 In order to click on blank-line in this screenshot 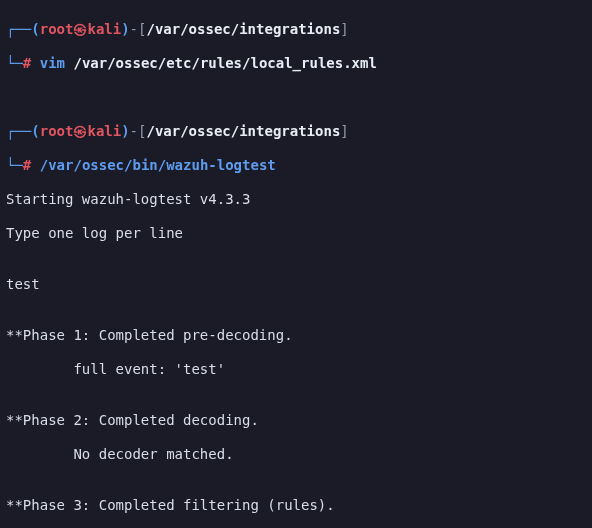, I will do `click(296, 98)`.